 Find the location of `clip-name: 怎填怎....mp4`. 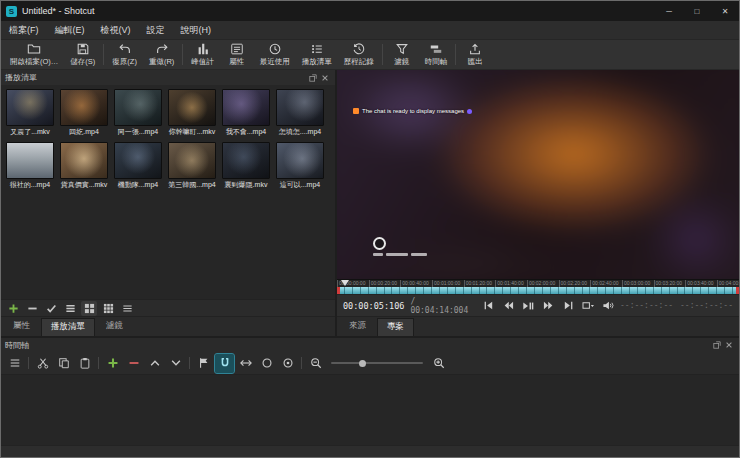

clip-name: 怎填怎....mp4 is located at coordinates (300, 132).